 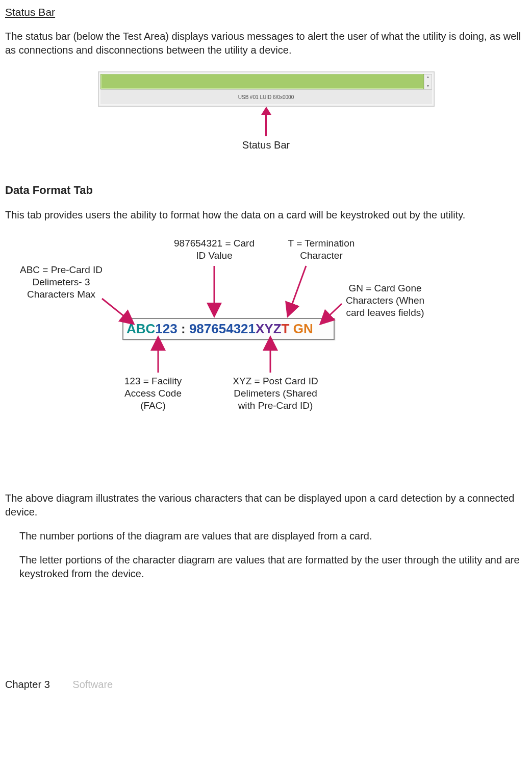 I want to click on ann-t: T = Termination Character, so click(x=321, y=250).